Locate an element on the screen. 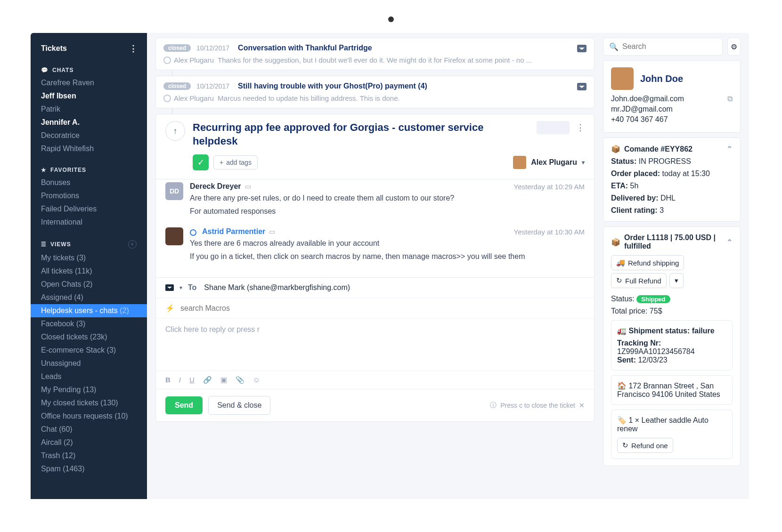  sidebar-view-item: Facebook (3) is located at coordinates (89, 324).